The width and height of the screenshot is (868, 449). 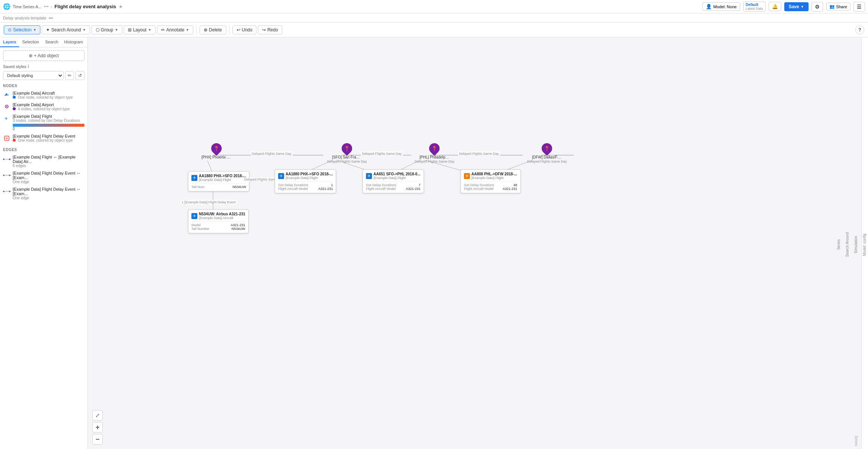 What do you see at coordinates (44, 86) in the screenshot?
I see `nodes-section-header: NODES` at bounding box center [44, 86].